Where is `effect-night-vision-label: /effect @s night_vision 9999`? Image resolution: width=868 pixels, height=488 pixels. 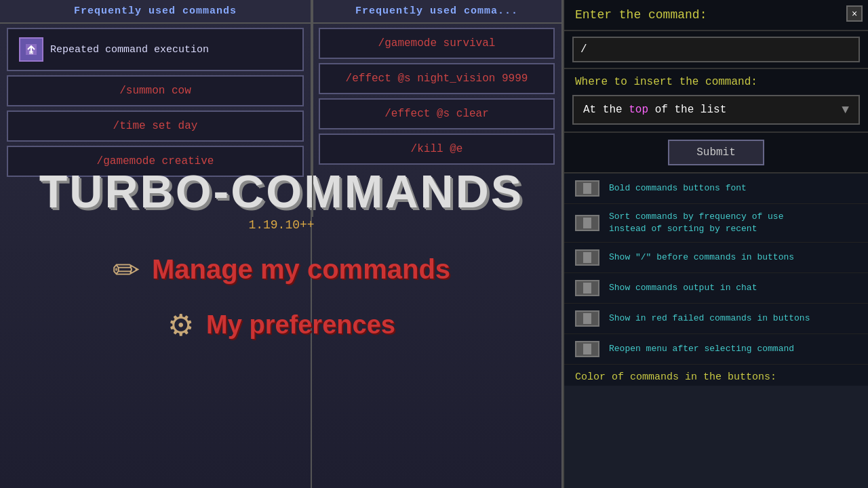
effect-night-vision-label: /effect @s night_vision 9999 is located at coordinates (437, 79).